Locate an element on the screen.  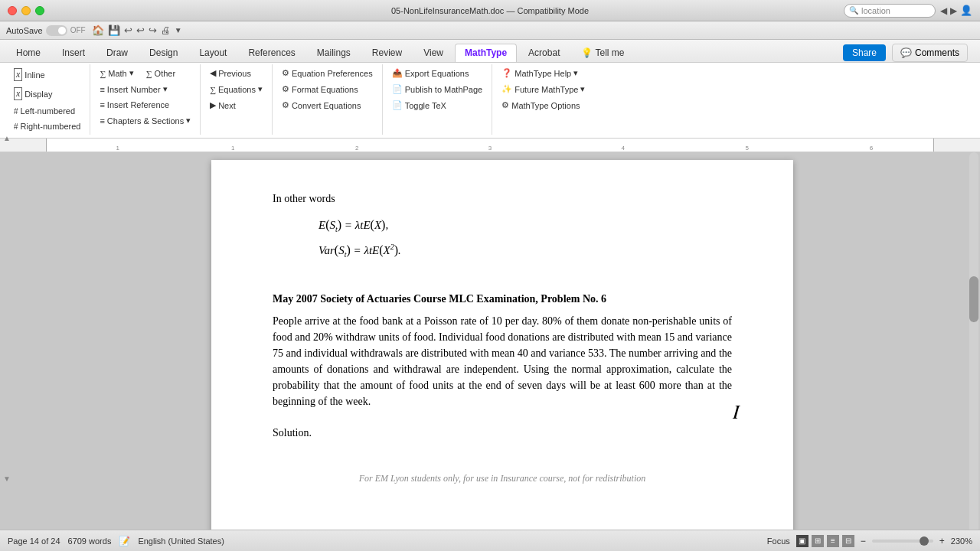
search-box: 🔍 location is located at coordinates (890, 11).